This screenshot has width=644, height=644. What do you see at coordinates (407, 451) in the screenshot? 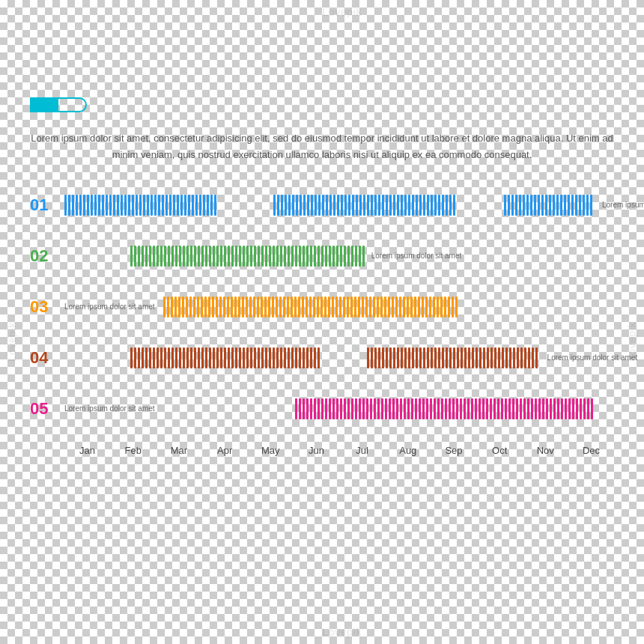
I see `month-Aug: Aug` at bounding box center [407, 451].